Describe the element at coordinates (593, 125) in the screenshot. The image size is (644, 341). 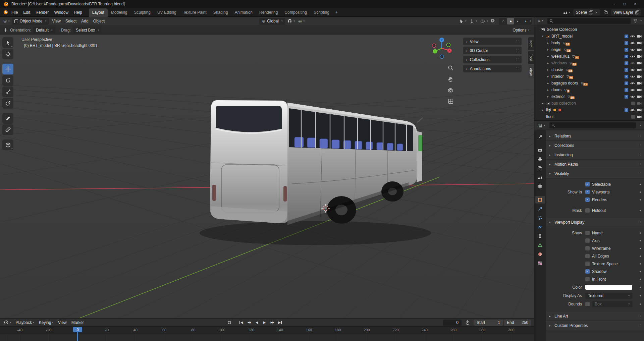
I see `properties-search-input` at that location.